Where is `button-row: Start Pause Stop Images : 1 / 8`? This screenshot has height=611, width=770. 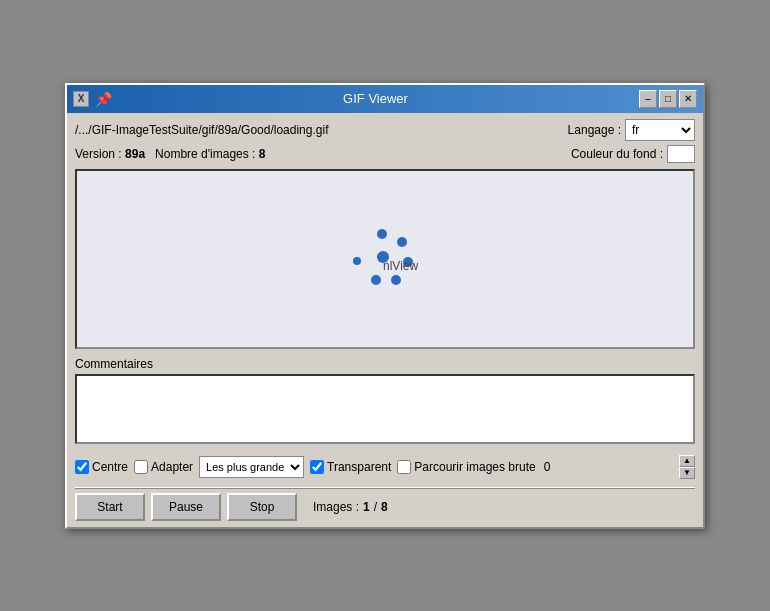
button-row: Start Pause Stop Images : 1 / 8 is located at coordinates (385, 507).